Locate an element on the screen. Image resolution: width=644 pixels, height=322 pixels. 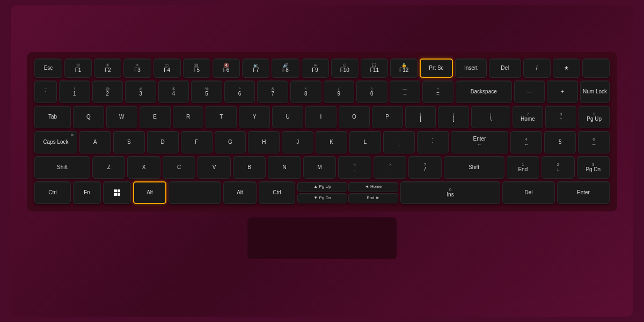
key-f6: 🔇 F6 is located at coordinates (226, 68).